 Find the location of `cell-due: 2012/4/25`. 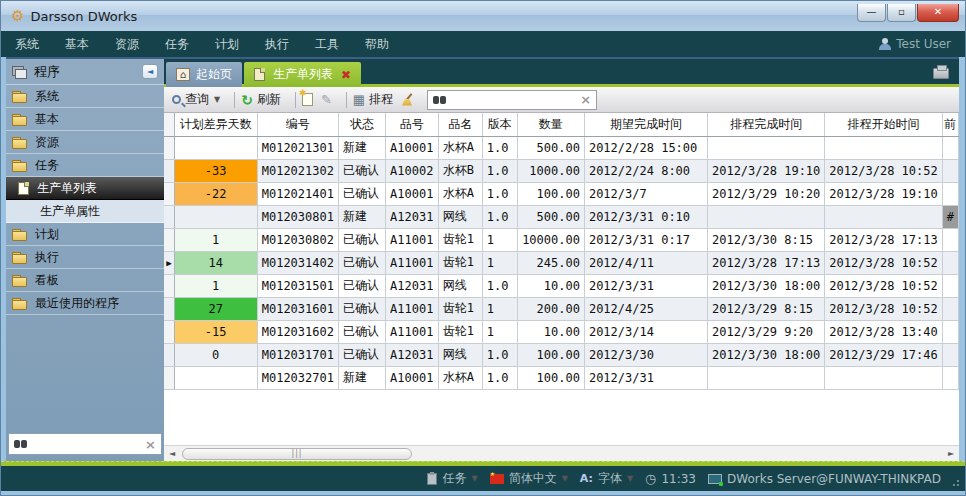

cell-due: 2012/4/25 is located at coordinates (646, 308).